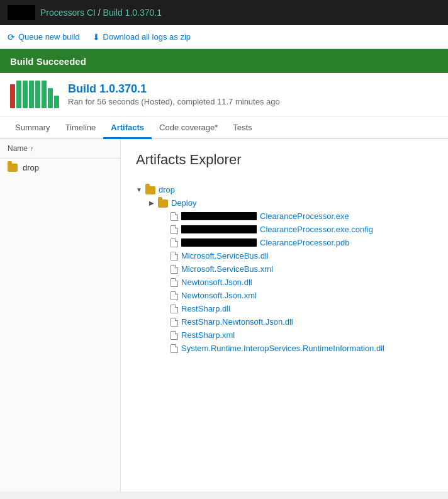  Describe the element at coordinates (224, 61) in the screenshot. I see `build-banner: Build Succeeded` at that location.